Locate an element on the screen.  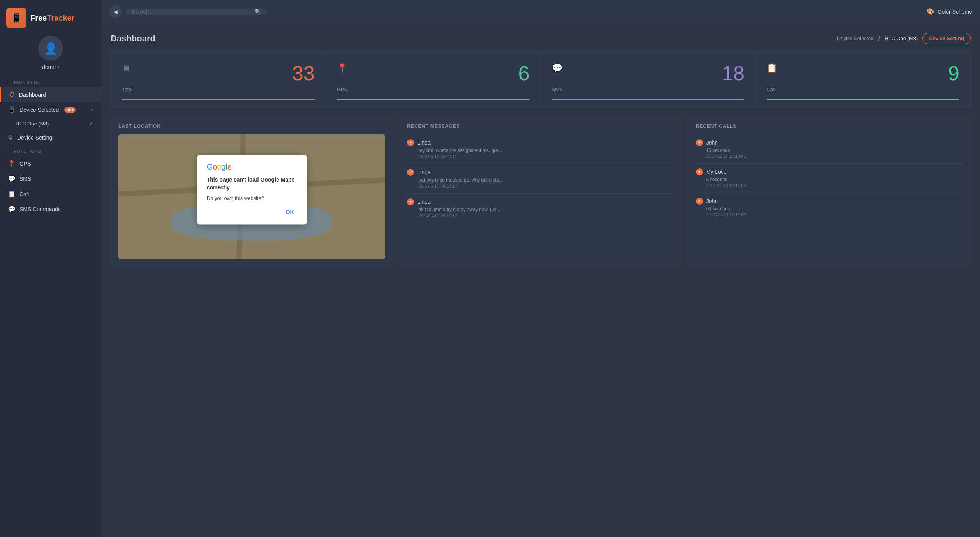
sidebar-item-label: Device Selected is located at coordinates (39, 110).